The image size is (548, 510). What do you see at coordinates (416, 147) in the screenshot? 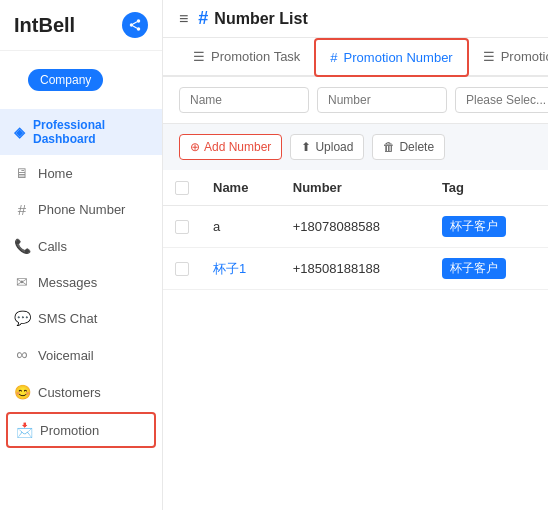
I see `delete-label: Delete` at bounding box center [416, 147].